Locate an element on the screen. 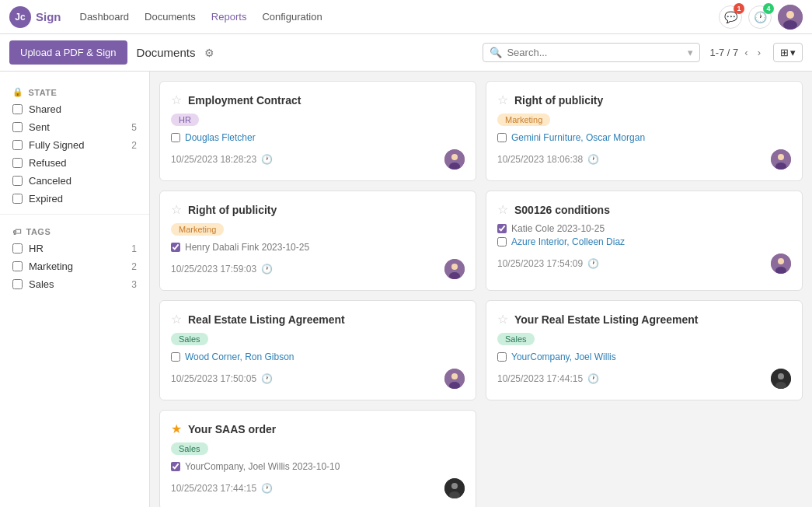  signer-name: Douglas Fletcher is located at coordinates (221, 138).